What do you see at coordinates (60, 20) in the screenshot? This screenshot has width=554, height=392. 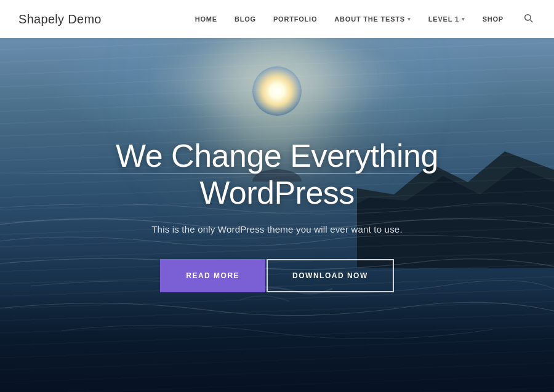 I see `site-title: Shapely Demo` at bounding box center [60, 20].